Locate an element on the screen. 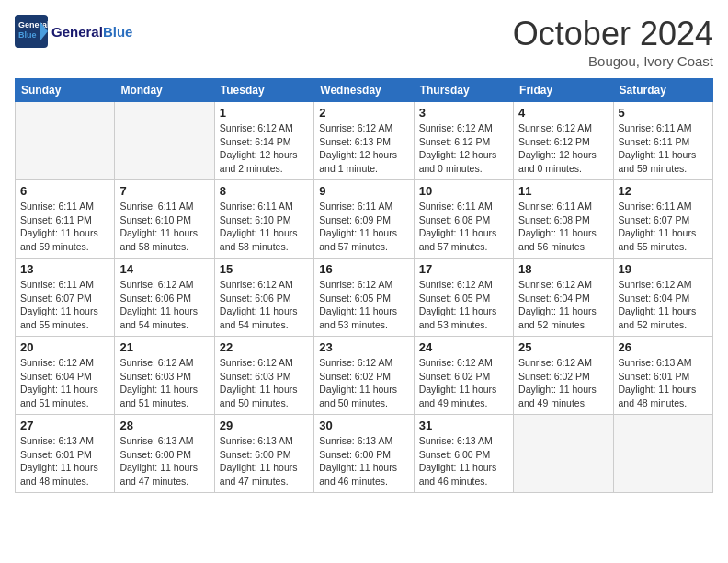 Image resolution: width=728 pixels, height=563 pixels. calendar-cell: 11Sunrise: 6:11 AM Sunset: 6:08 PM Dayli… is located at coordinates (563, 219).